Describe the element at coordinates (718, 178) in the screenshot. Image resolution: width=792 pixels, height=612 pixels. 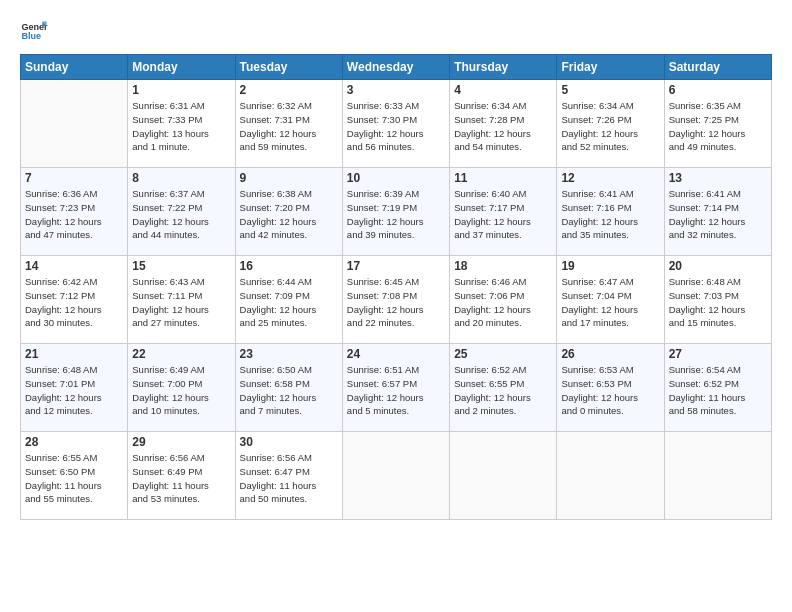
I see `day-number: 13` at that location.